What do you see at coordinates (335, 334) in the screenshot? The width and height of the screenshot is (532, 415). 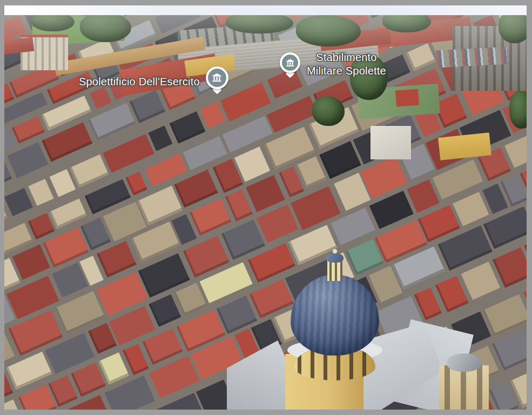 I see `church` at bounding box center [335, 334].